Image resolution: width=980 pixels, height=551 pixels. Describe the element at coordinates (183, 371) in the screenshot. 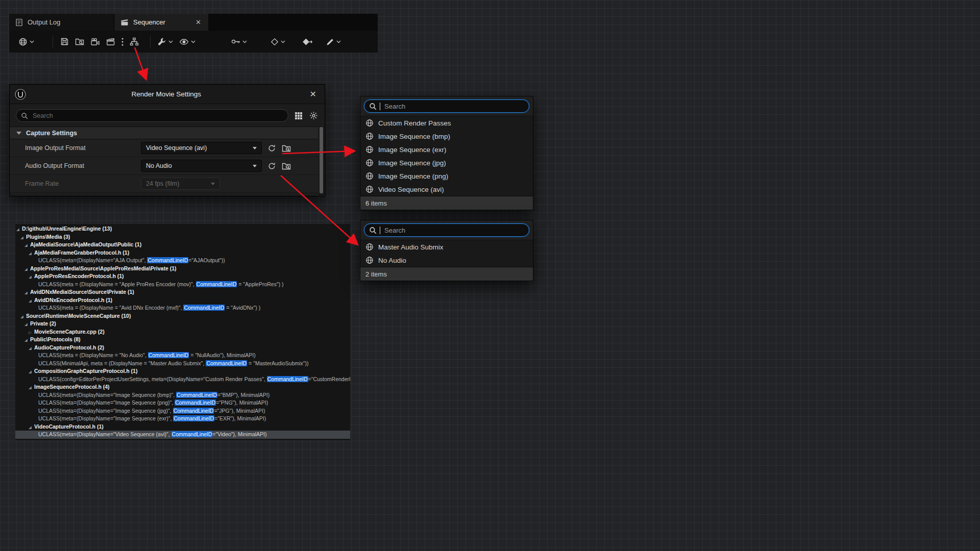

I see `search-result-node: ◢CompositionGraphCaptureProtocol.h (1)` at that location.